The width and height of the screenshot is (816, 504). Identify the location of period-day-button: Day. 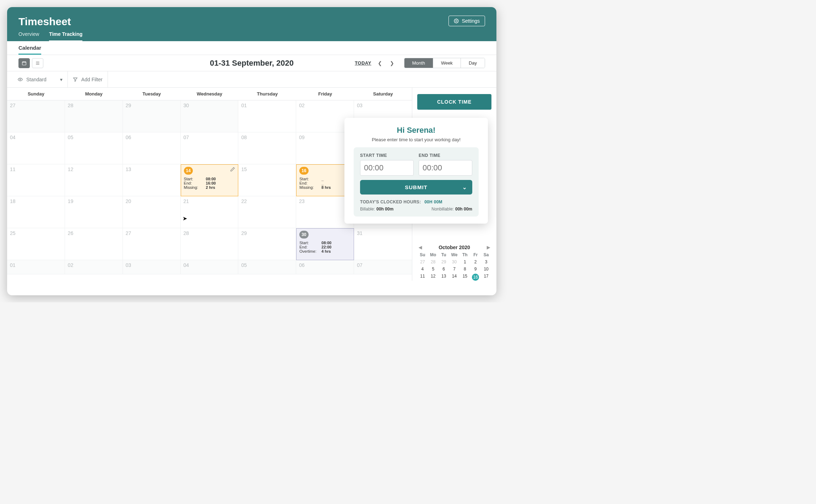
(473, 63).